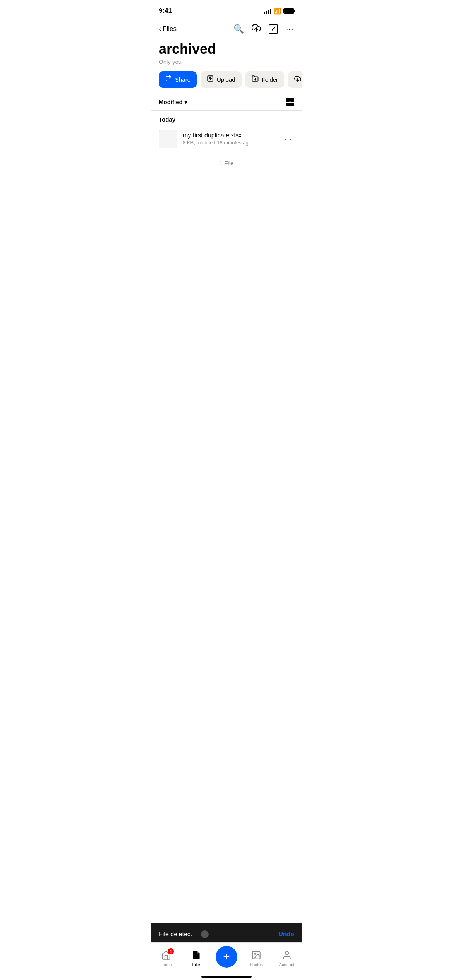  I want to click on battery-icon, so click(289, 11).